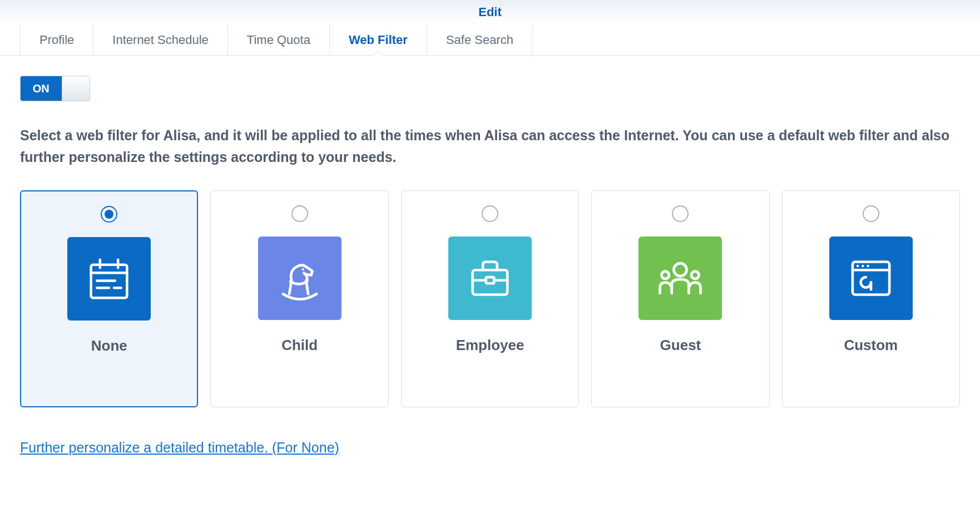  Describe the element at coordinates (490, 214) in the screenshot. I see `radio-employee` at that location.